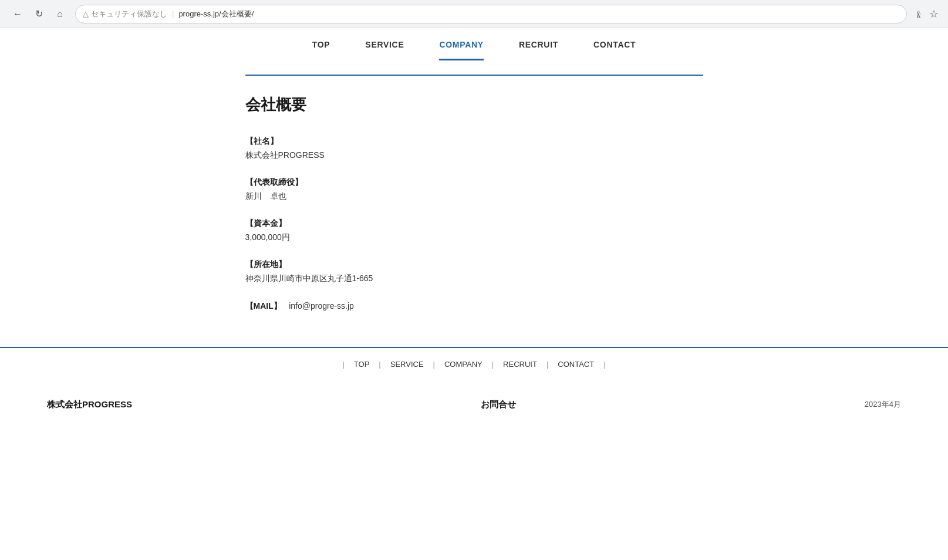 Image resolution: width=948 pixels, height=560 pixels. I want to click on url-text: progre-ss.jp/会社概要/, so click(216, 14).